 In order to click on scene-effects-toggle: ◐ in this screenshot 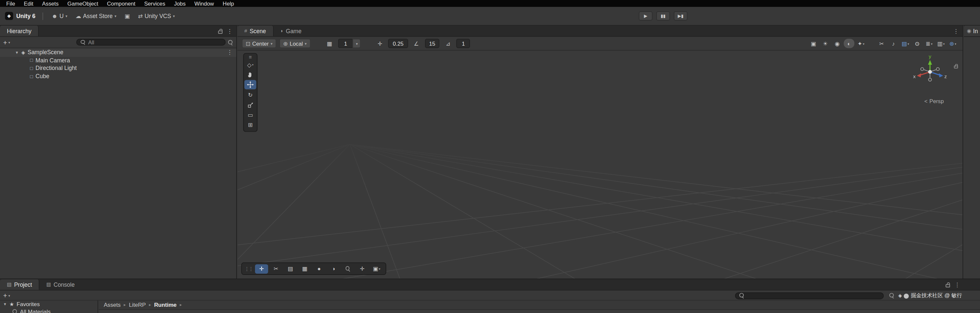, I will do `click(849, 43)`.